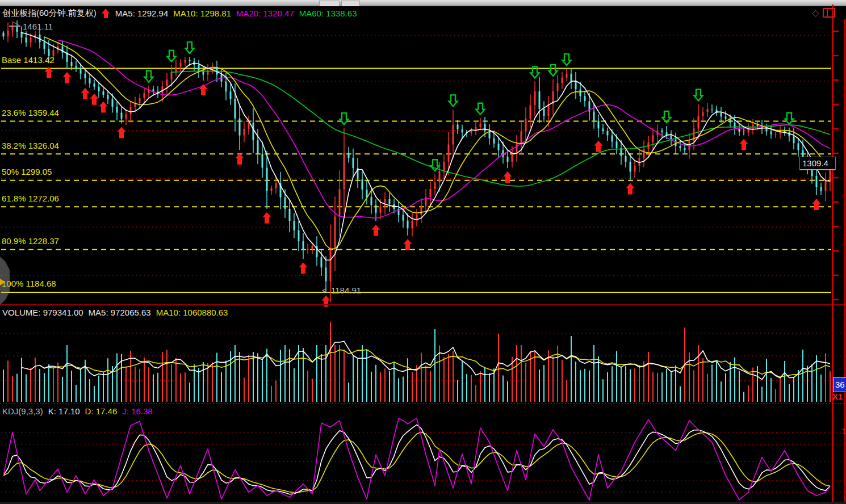 The height and width of the screenshot is (504, 846). What do you see at coordinates (179, 13) in the screenshot?
I see `chart-header: 创业板指(60分钟.前复权) MA5: 1292.94 MA10: 1298.8…` at bounding box center [179, 13].